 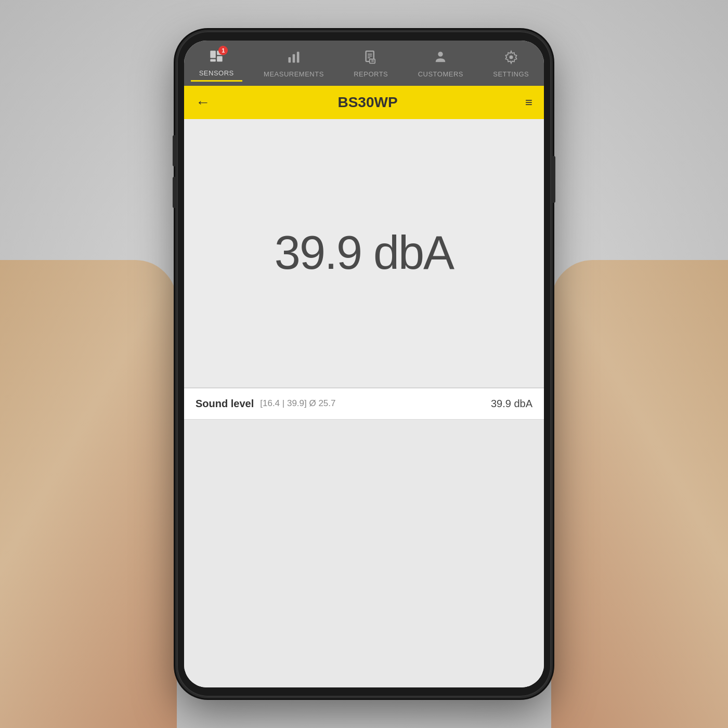 I want to click on nav-item-customers: CUSTOMERS, so click(x=441, y=64).